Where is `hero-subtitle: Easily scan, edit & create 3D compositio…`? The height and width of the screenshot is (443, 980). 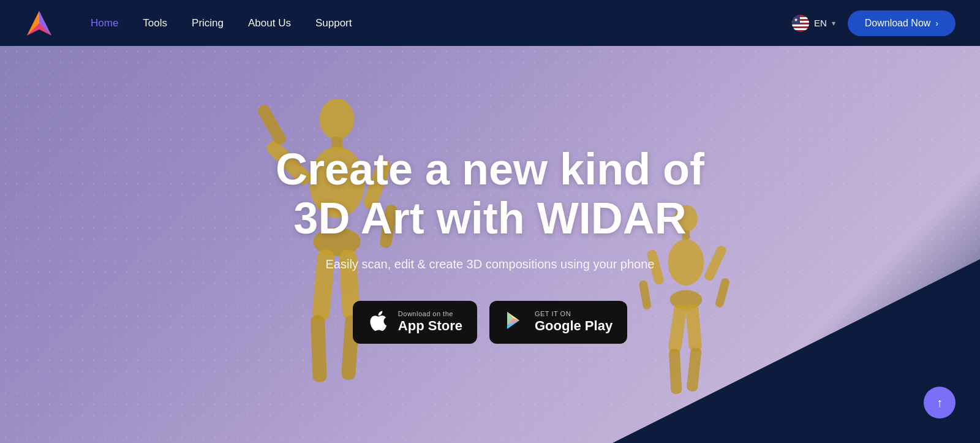 hero-subtitle: Easily scan, edit & create 3D compositio… is located at coordinates (490, 265).